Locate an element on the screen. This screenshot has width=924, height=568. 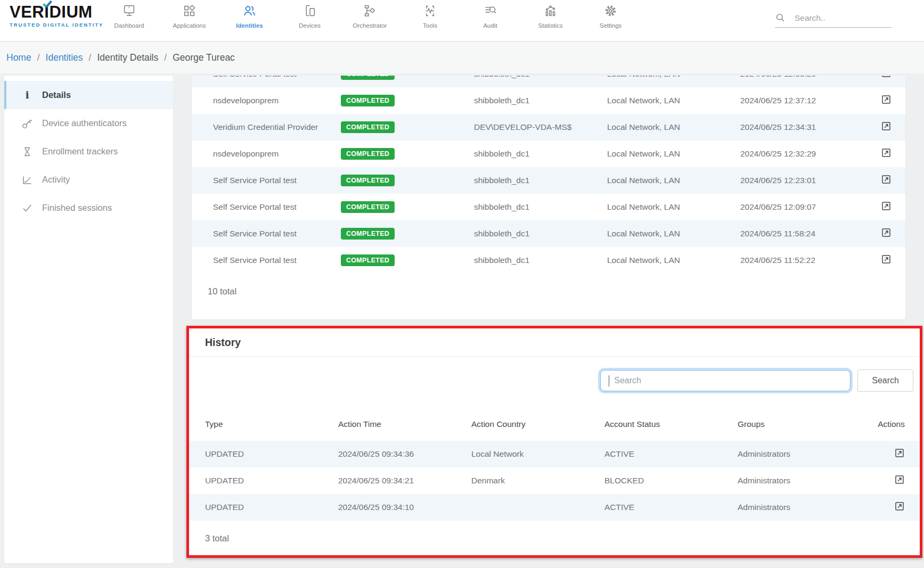
session-app-name: Self Service Portal test is located at coordinates (277, 77).